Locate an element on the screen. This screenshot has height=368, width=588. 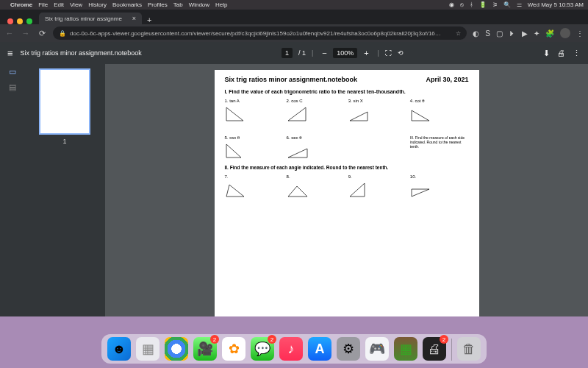
dock-app-discord: 🎮 is located at coordinates (377, 349).